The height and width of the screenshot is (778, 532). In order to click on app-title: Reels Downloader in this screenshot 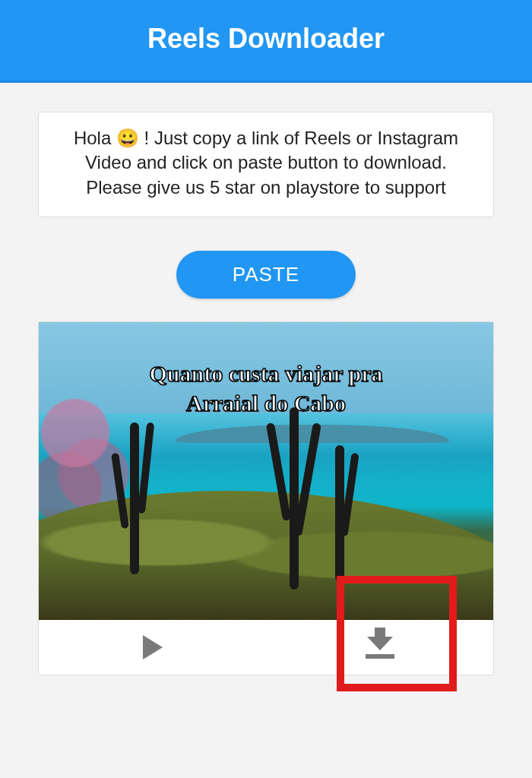, I will do `click(266, 38)`.